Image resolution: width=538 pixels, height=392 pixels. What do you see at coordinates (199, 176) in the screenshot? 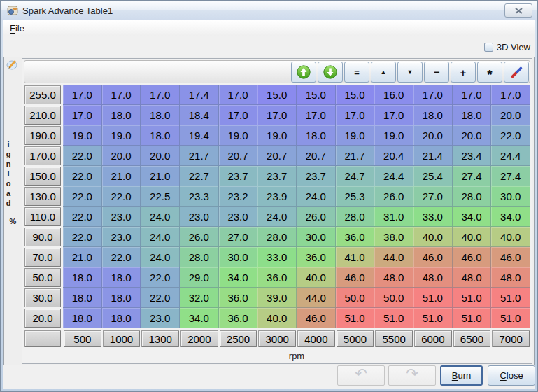
I see `table-cell: 22.7` at bounding box center [199, 176].